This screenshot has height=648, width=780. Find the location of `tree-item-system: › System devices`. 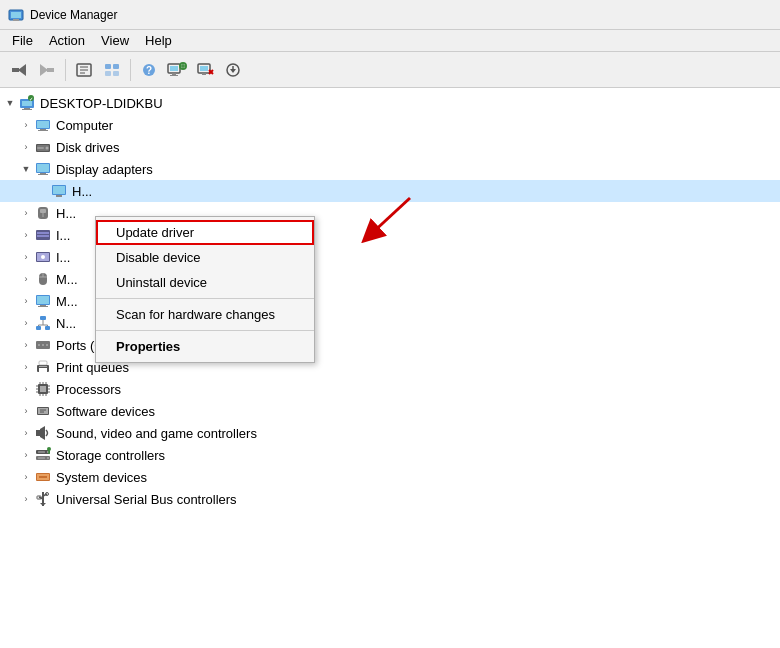

tree-item-system: › System devices is located at coordinates (390, 477).